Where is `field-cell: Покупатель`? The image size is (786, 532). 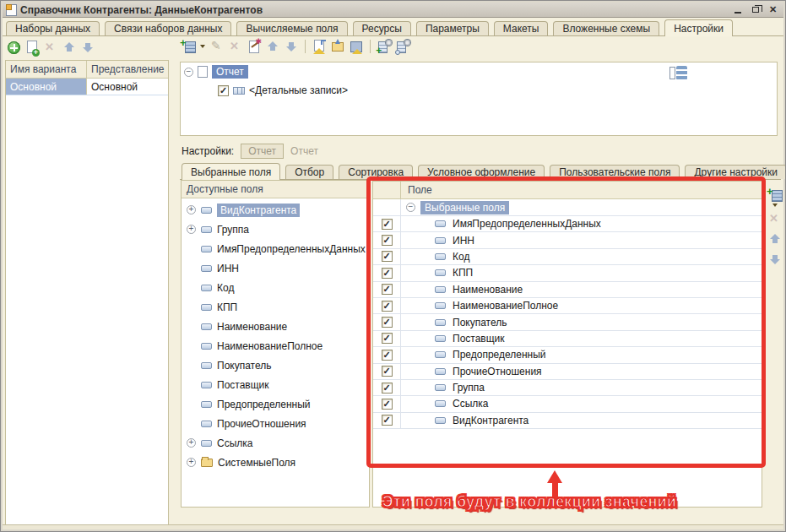
field-cell: Покупатель is located at coordinates (454, 323).